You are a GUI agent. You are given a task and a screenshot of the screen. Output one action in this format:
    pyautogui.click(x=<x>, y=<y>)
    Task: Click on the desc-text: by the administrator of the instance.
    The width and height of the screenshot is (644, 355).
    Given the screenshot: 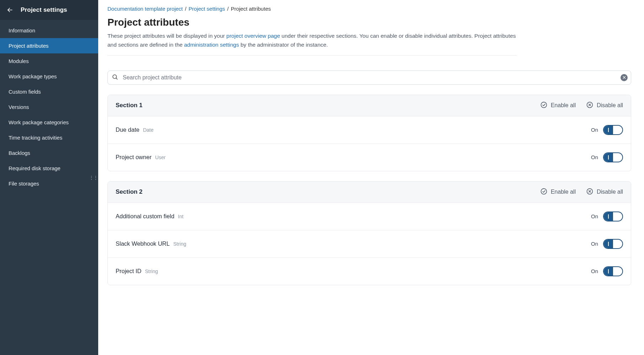 What is the action you would take?
    pyautogui.click(x=284, y=45)
    